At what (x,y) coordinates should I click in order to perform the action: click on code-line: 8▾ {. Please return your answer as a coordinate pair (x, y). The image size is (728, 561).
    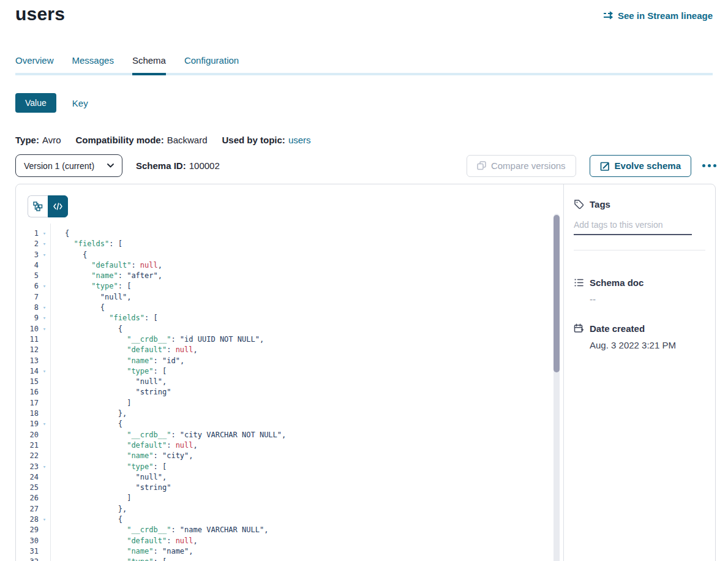
    Looking at the image, I should click on (282, 307).